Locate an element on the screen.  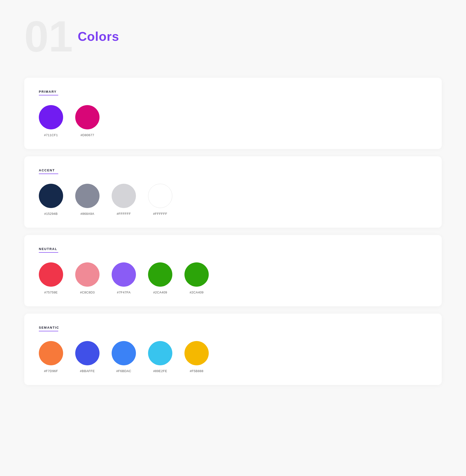
semantic-underline is located at coordinates (48, 331).